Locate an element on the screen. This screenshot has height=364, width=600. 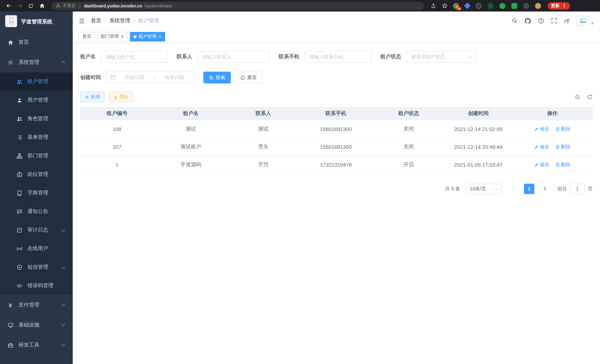
sidebar-item-label: 用户管理 is located at coordinates (38, 100).